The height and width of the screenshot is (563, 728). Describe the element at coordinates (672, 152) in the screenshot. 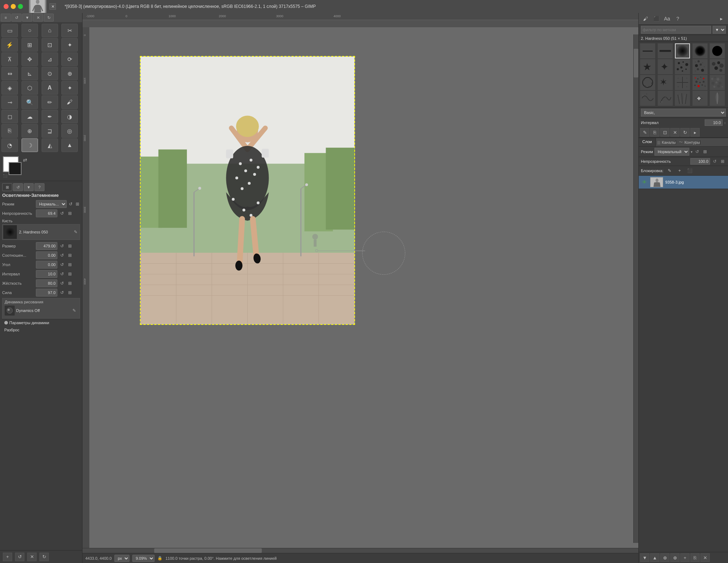

I see `layers-mode-select: Нормальный` at that location.